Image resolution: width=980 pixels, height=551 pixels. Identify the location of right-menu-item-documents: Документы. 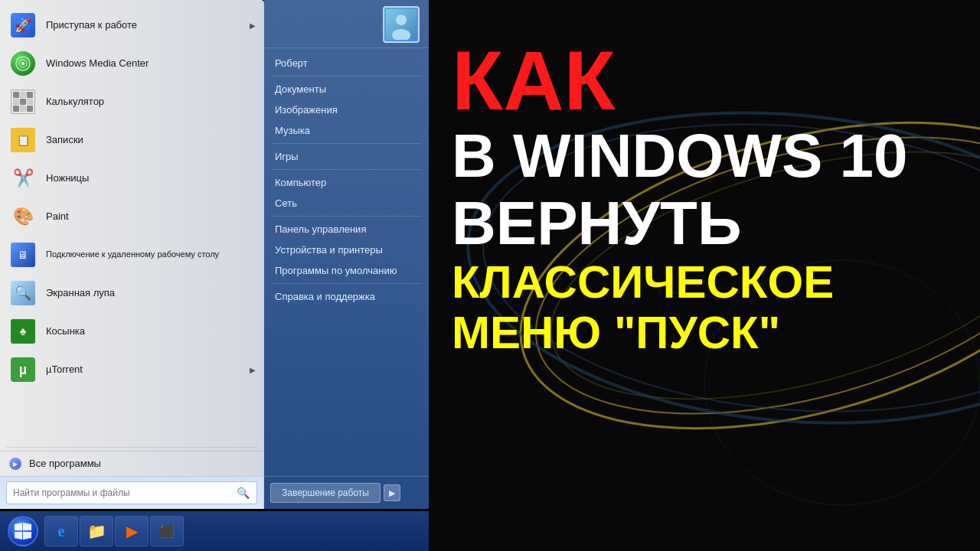
(346, 89).